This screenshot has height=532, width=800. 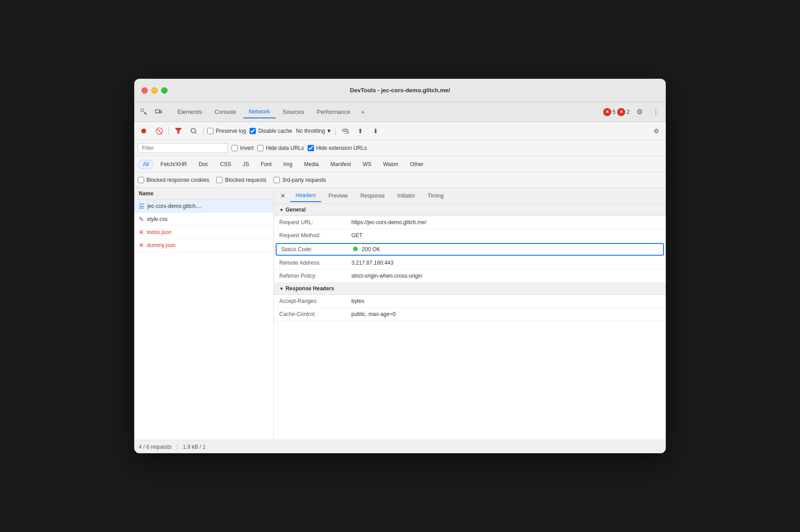 What do you see at coordinates (607, 112) in the screenshot?
I see `error-icon-1: ✕` at bounding box center [607, 112].